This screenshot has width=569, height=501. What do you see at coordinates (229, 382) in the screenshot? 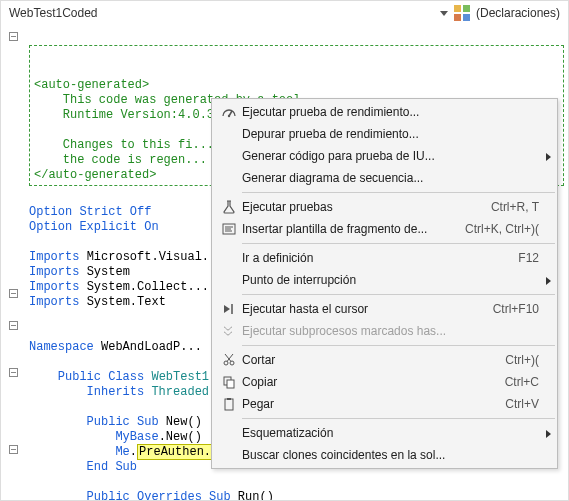
I see `copy-icon` at bounding box center [229, 382].